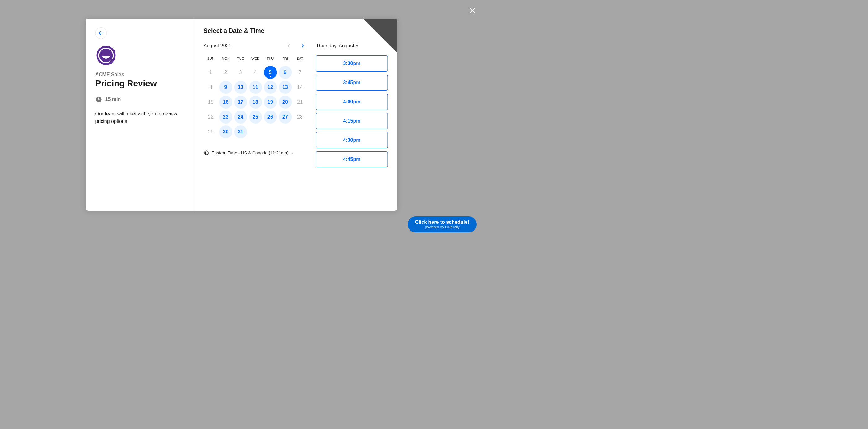 This screenshot has height=429, width=868. What do you see at coordinates (226, 131) in the screenshot?
I see `calendar-day: 30` at bounding box center [226, 131].